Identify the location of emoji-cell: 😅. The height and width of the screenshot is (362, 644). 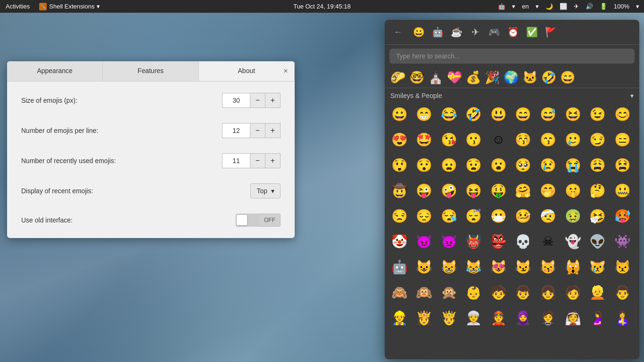
(548, 114).